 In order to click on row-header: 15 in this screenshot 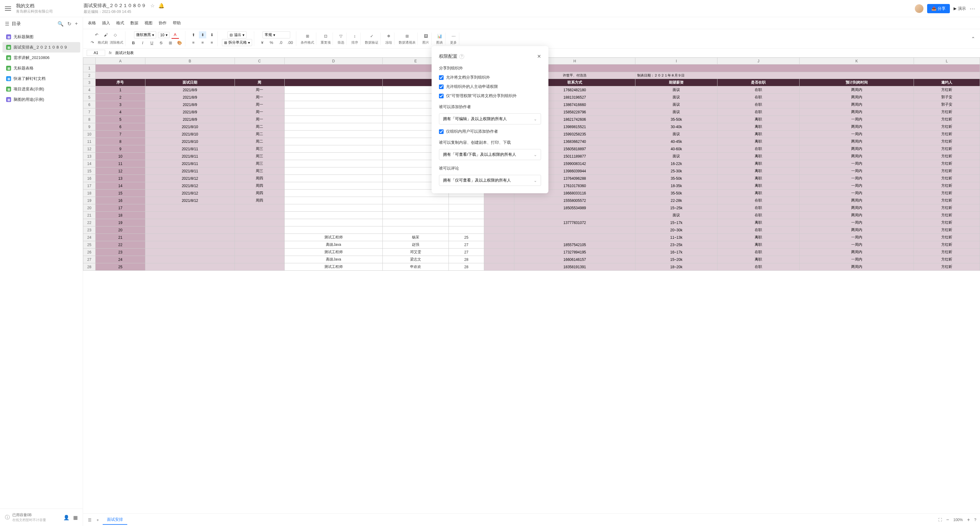, I will do `click(89, 171)`.